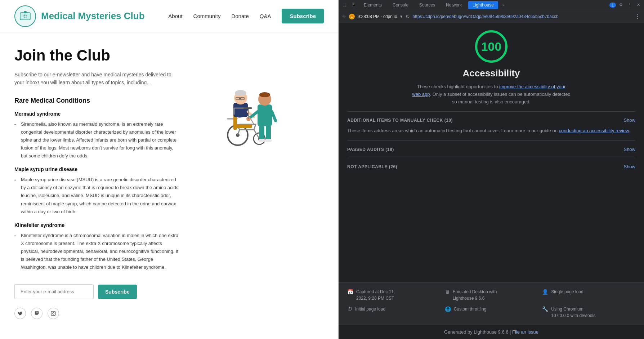 This screenshot has width=644, height=339. What do you see at coordinates (491, 312) in the screenshot?
I see `footer-throttling: 🌐 Custom throttling` at bounding box center [491, 312].